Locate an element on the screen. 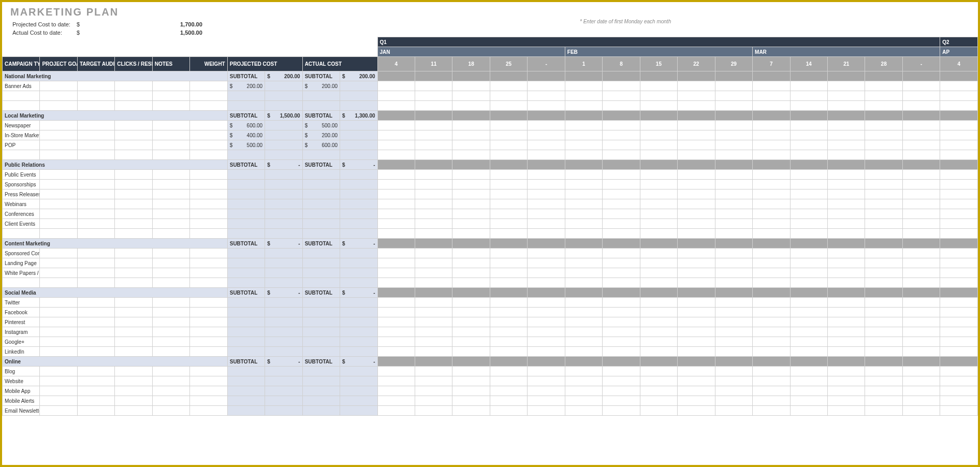 This screenshot has width=980, height=467. row-item: Mobile App is located at coordinates (21, 391).